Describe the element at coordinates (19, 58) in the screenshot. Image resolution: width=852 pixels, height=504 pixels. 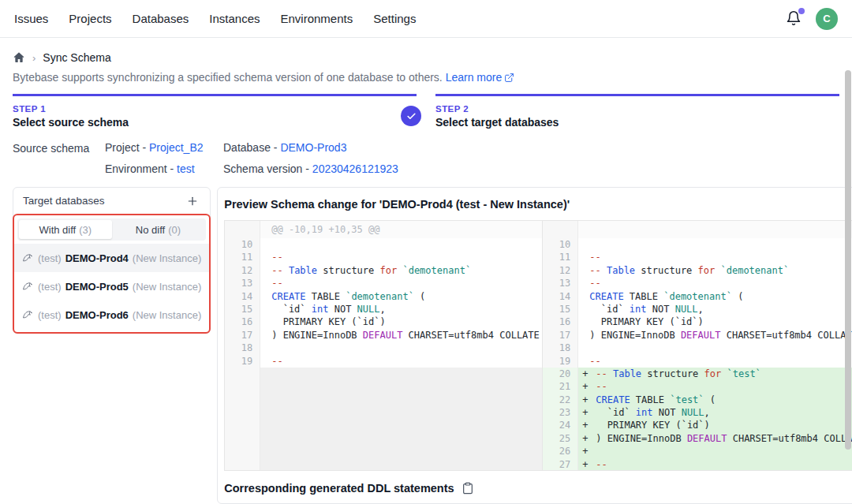
I see `home-icon` at that location.